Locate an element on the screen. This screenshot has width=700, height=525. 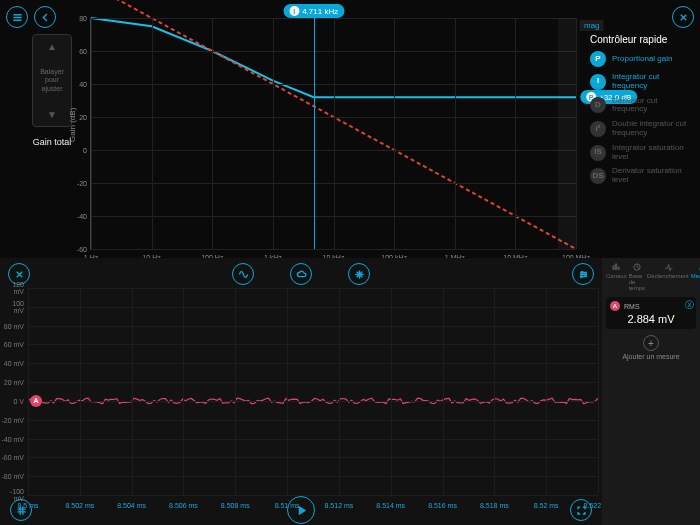
sidebar-tab-0: Canaux is located at coordinates (616, 276).